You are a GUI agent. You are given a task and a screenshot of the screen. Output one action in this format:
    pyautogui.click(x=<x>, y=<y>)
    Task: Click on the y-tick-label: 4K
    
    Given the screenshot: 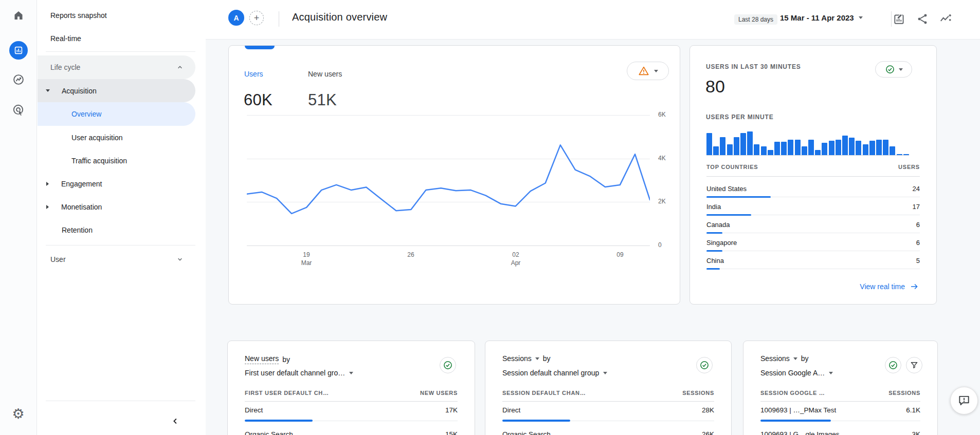 What is the action you would take?
    pyautogui.click(x=662, y=158)
    